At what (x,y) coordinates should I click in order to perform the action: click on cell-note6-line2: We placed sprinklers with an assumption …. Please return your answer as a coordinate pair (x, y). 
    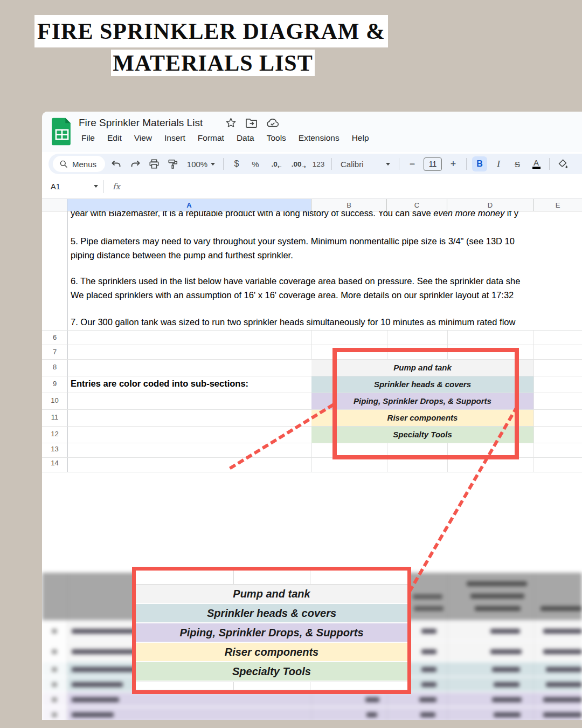
    Looking at the image, I should click on (292, 296).